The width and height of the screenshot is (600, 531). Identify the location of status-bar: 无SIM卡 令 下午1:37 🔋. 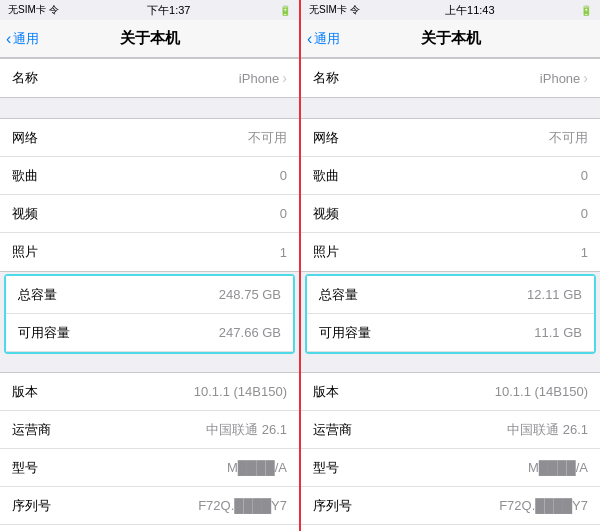
(150, 10).